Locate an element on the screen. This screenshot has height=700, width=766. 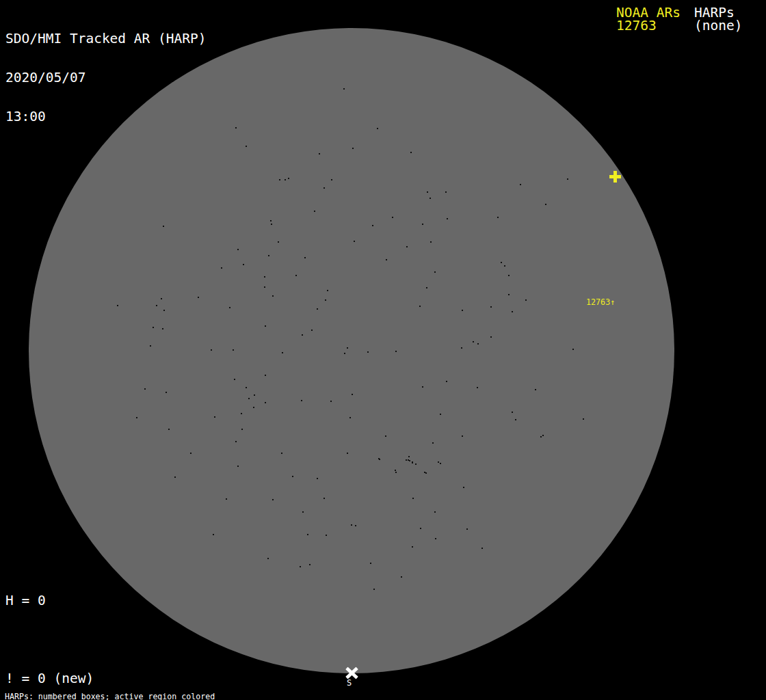
noaa-ar-number-label: 12763↑ is located at coordinates (600, 302).